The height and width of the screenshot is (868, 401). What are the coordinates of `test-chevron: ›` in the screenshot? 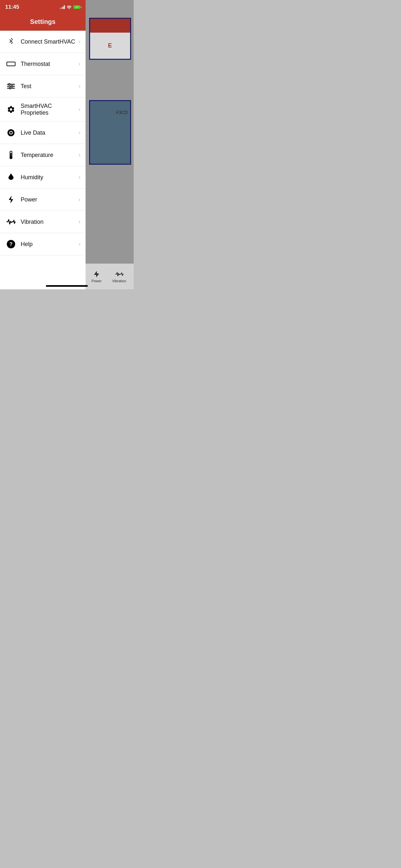 It's located at (80, 86).